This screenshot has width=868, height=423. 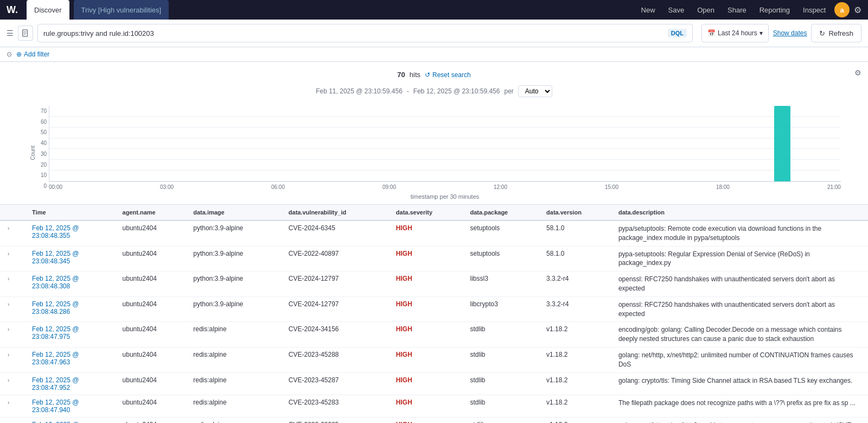 What do you see at coordinates (10, 33) in the screenshot?
I see `sidebar-toggle-icon: ☰` at bounding box center [10, 33].